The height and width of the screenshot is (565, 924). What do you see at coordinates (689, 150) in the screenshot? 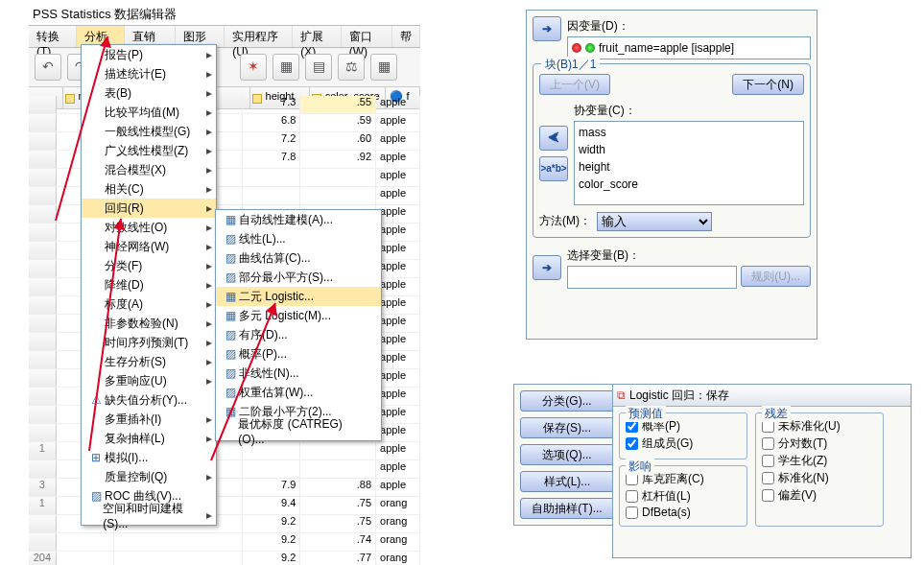
I see `cov-item: width` at bounding box center [689, 150].